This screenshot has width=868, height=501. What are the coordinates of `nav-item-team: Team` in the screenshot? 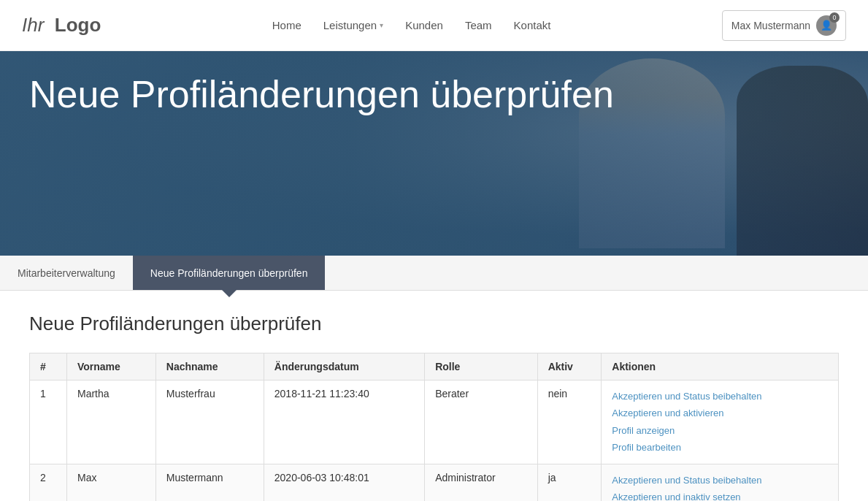 It's located at (479, 25).